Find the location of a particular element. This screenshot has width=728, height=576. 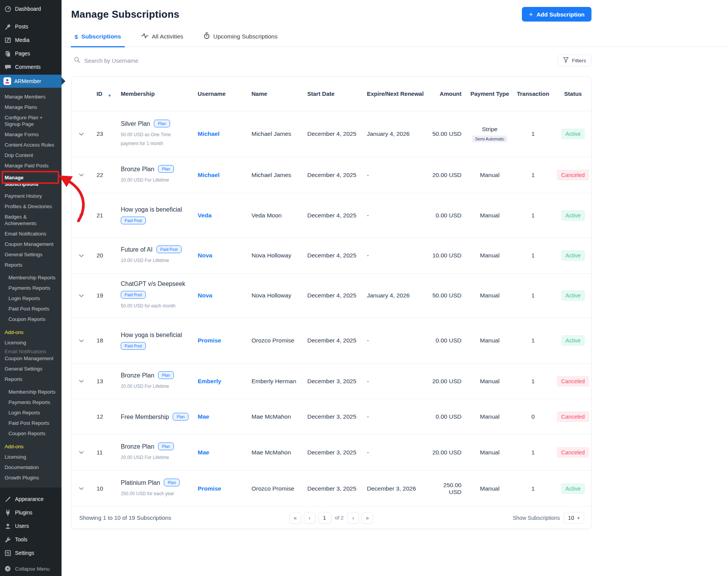

sidebar-item-payment-history: Payment History is located at coordinates (31, 196).